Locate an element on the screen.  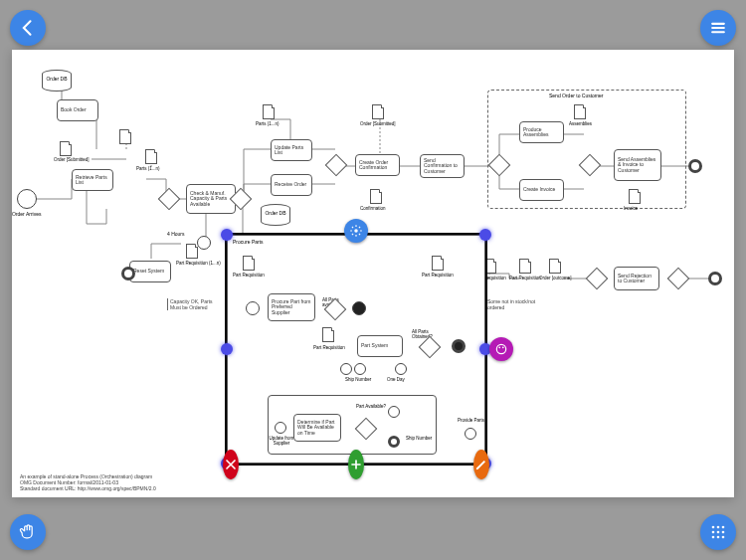
sub-data-part-req is located at coordinates (328, 334).